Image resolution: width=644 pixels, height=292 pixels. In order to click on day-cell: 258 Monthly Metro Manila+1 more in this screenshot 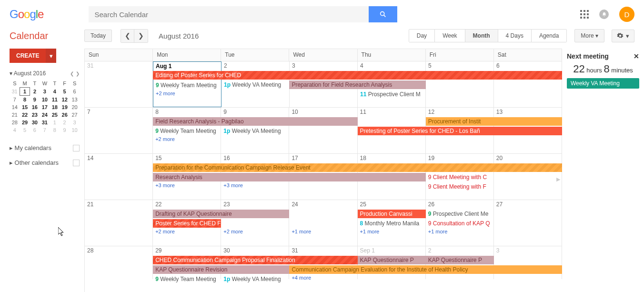, I will do `click(392, 223)`.